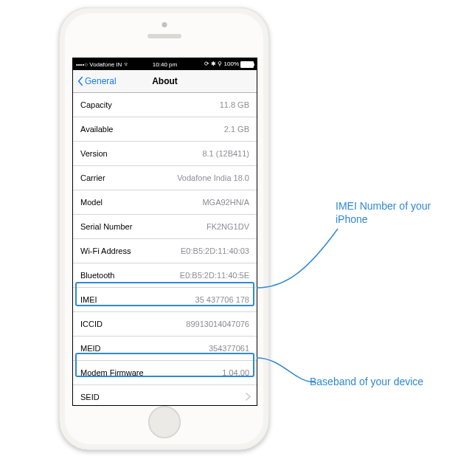 Image resolution: width=472 pixels, height=476 pixels. I want to click on row-value: MGA92HN/A, so click(226, 202).